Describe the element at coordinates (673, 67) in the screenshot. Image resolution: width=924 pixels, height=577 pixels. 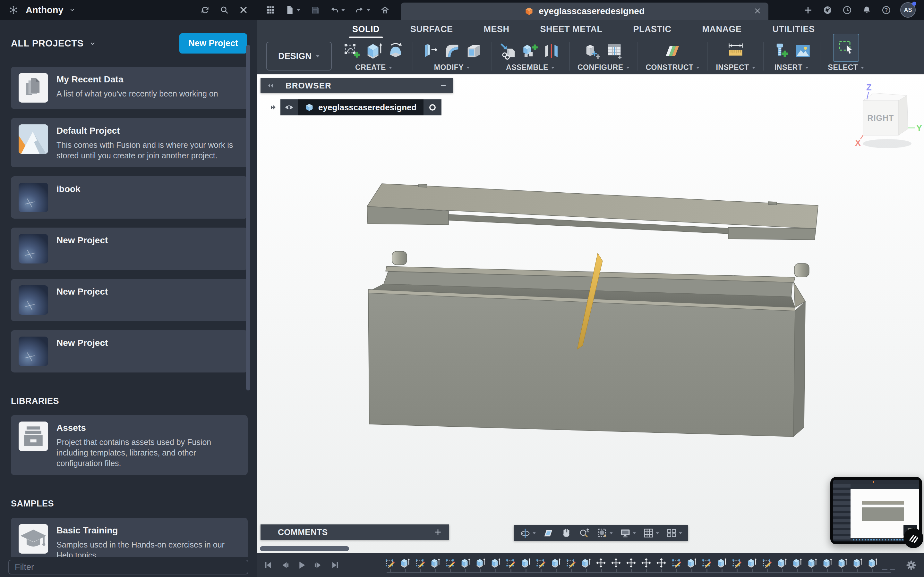
I see `toolbar-group-label: CONSTRUCT` at that location.